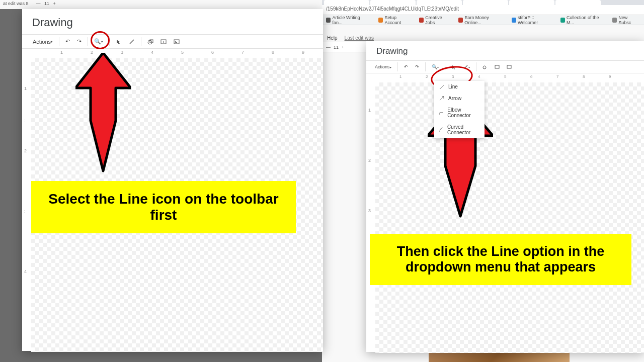  I want to click on vertical-ruler: 1 2 3, so click(371, 218).